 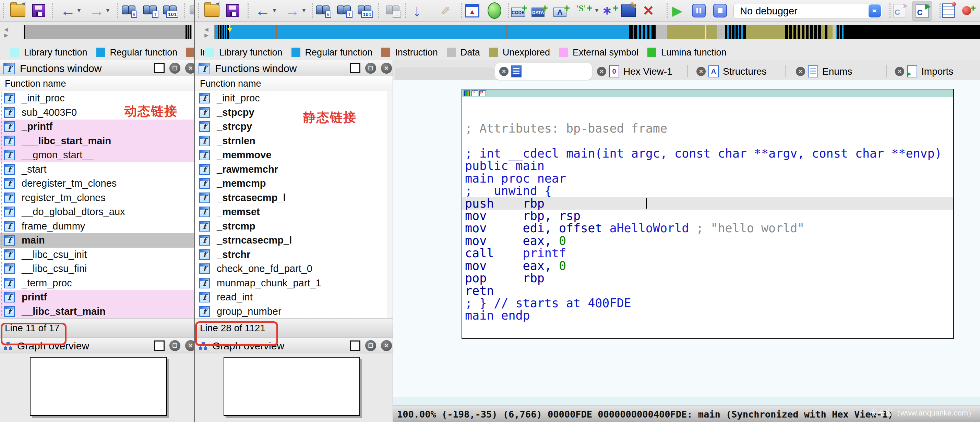 I want to click on make-data-button: DATA+, so click(x=539, y=11).